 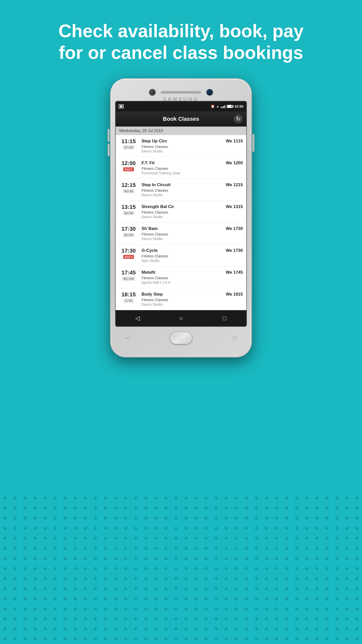 What do you see at coordinates (128, 185) in the screenshot?
I see `class-time: 12:15` at bounding box center [128, 185].